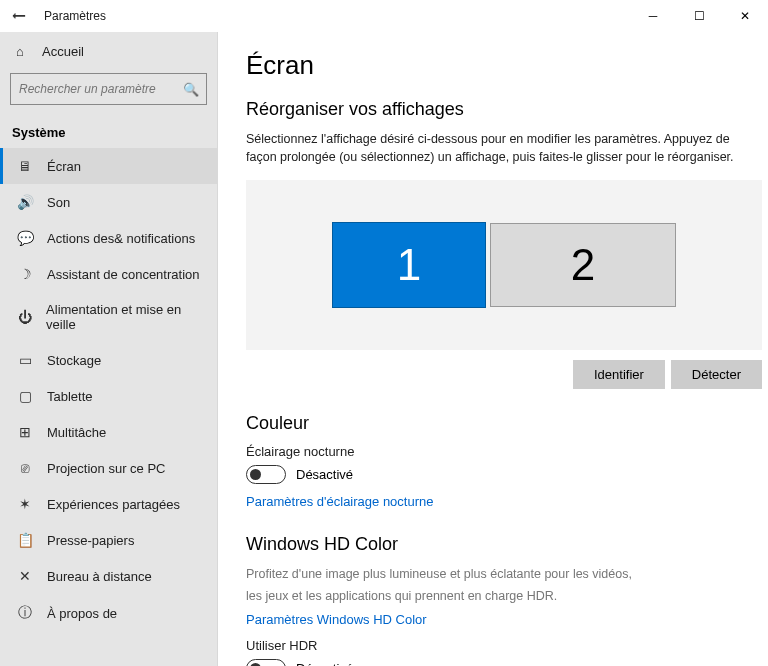 The image size is (768, 666). What do you see at coordinates (619, 374) in the screenshot?
I see `identify-button: Identifier` at bounding box center [619, 374].